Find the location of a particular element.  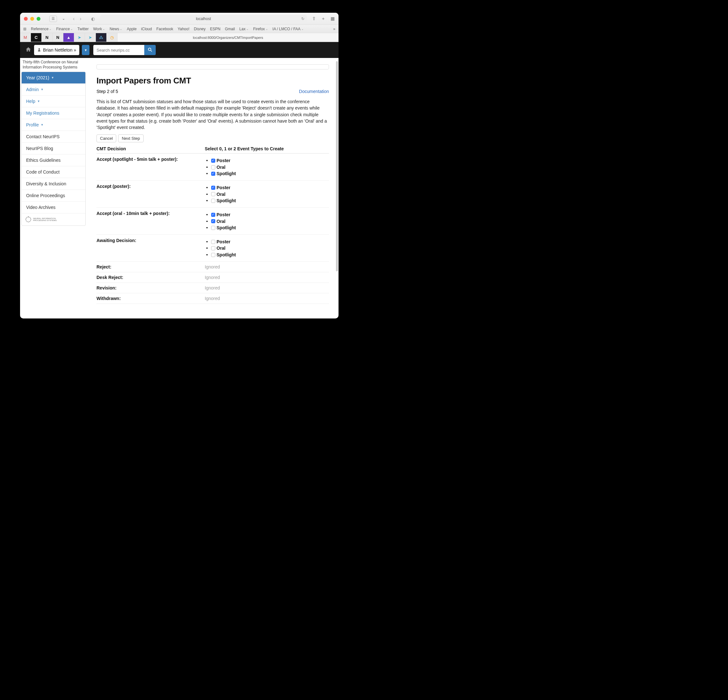

bookmark-item: IA / LMCO / FAA⌄ is located at coordinates (288, 29).